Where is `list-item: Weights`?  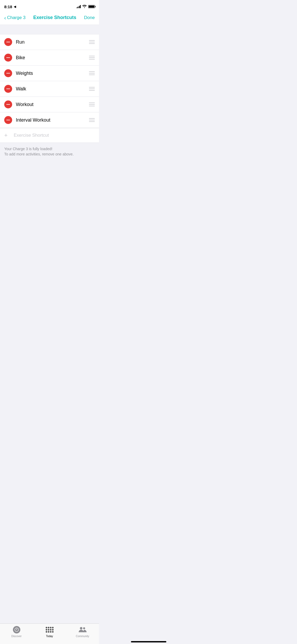 list-item: Weights is located at coordinates (50, 73).